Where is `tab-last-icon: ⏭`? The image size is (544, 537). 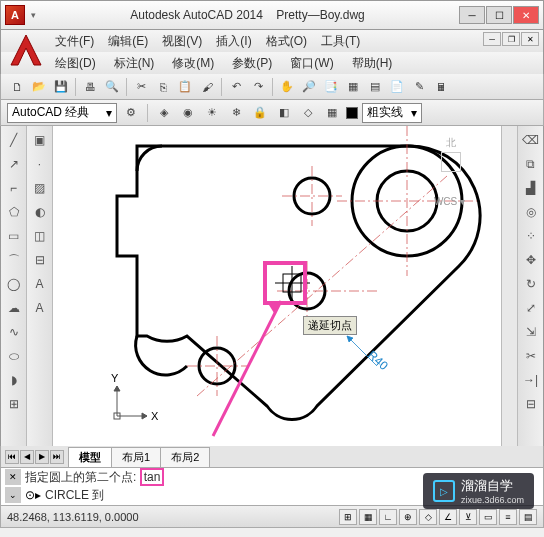 tab-last-icon: ⏭ is located at coordinates (57, 457).